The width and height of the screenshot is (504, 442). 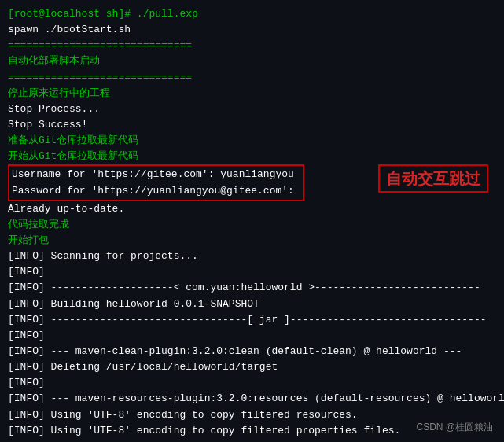 What do you see at coordinates (252, 256) in the screenshot?
I see `terminal-line: [INFO] Scanning for projects...` at bounding box center [252, 256].